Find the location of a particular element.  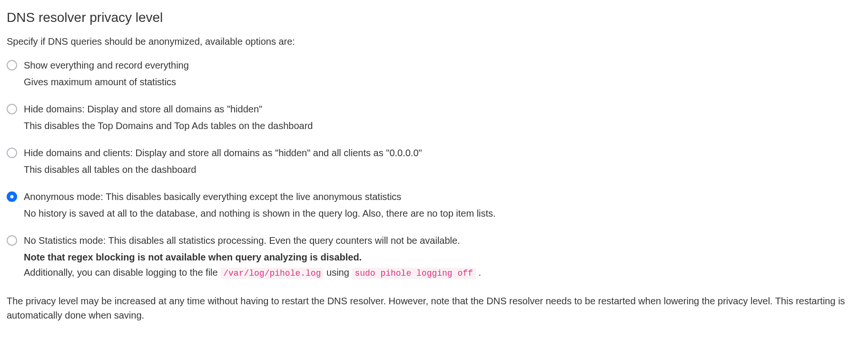

radio-description: This disables all tables on the dashboar… is located at coordinates (443, 170).